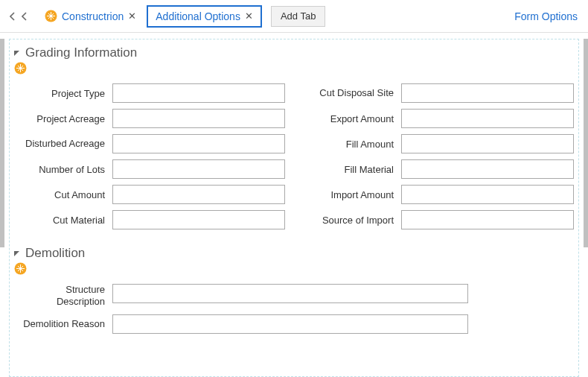 Image resolution: width=588 pixels, height=377 pixels. I want to click on field-row: Fill Material, so click(438, 169).